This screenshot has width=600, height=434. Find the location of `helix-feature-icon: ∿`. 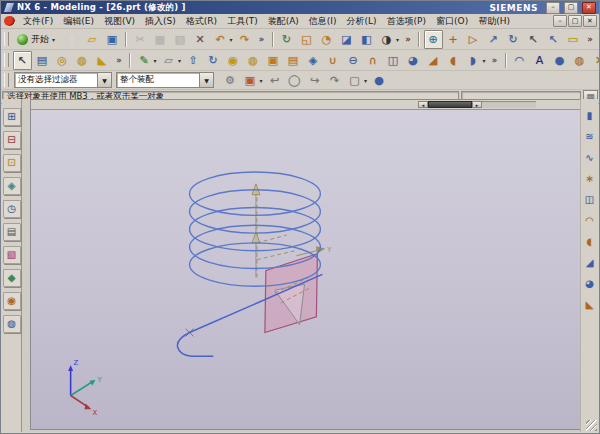

helix-feature-icon: ∿ is located at coordinates (590, 158).